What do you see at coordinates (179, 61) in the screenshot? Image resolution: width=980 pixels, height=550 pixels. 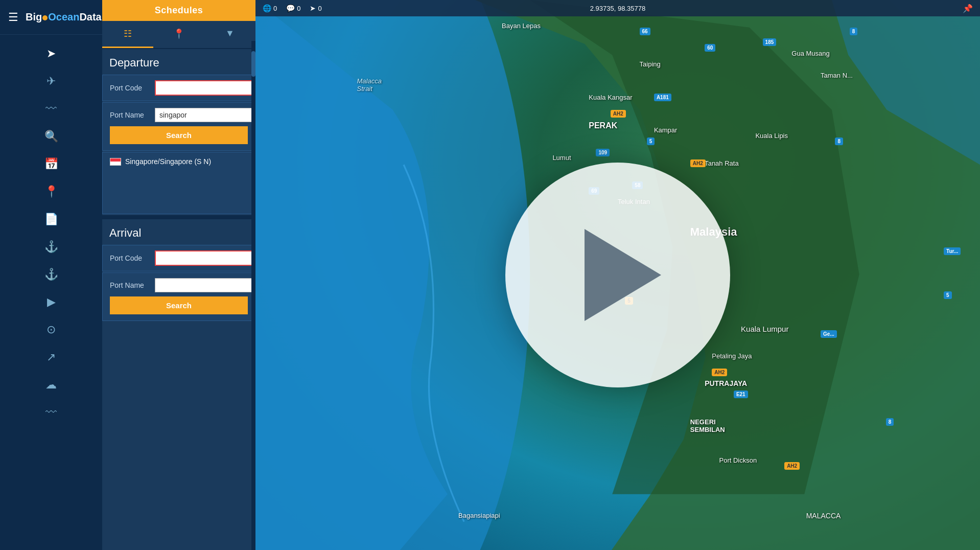 I see `departure-section-header: Departure` at bounding box center [179, 61].